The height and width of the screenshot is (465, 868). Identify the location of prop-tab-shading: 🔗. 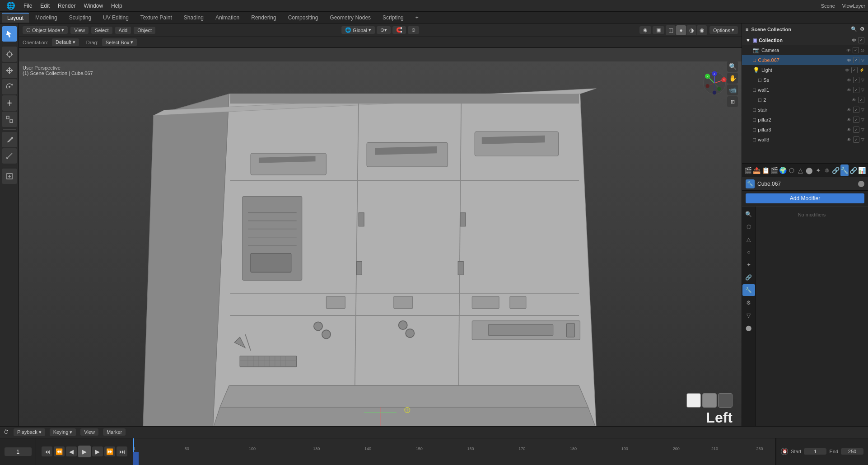
(853, 170).